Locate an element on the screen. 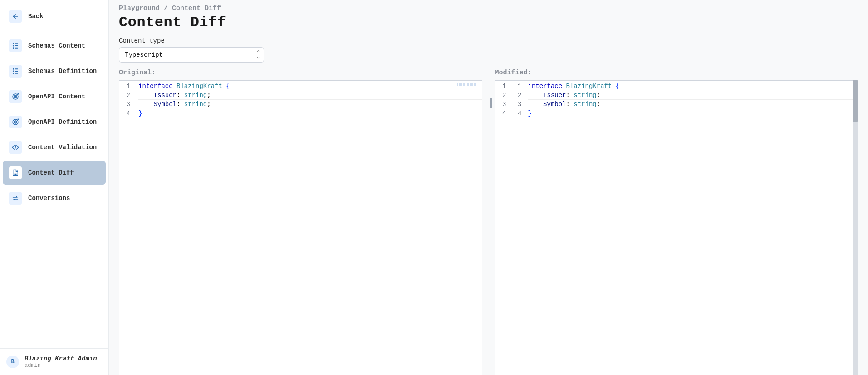 Image resolution: width=868 pixels, height=375 pixels. sidebar-item-label: Content Validation is located at coordinates (63, 147).